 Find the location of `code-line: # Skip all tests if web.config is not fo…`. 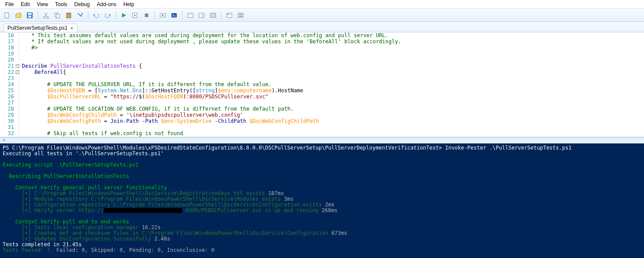

code-line: # Skip all tests if web.config is not fo… is located at coordinates (333, 133).